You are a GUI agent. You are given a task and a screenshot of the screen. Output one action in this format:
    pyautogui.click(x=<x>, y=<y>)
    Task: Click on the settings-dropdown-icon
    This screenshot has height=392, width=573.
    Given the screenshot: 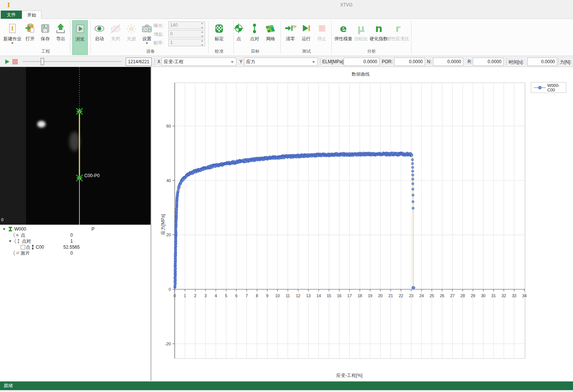 What is the action you would take?
    pyautogui.click(x=147, y=43)
    